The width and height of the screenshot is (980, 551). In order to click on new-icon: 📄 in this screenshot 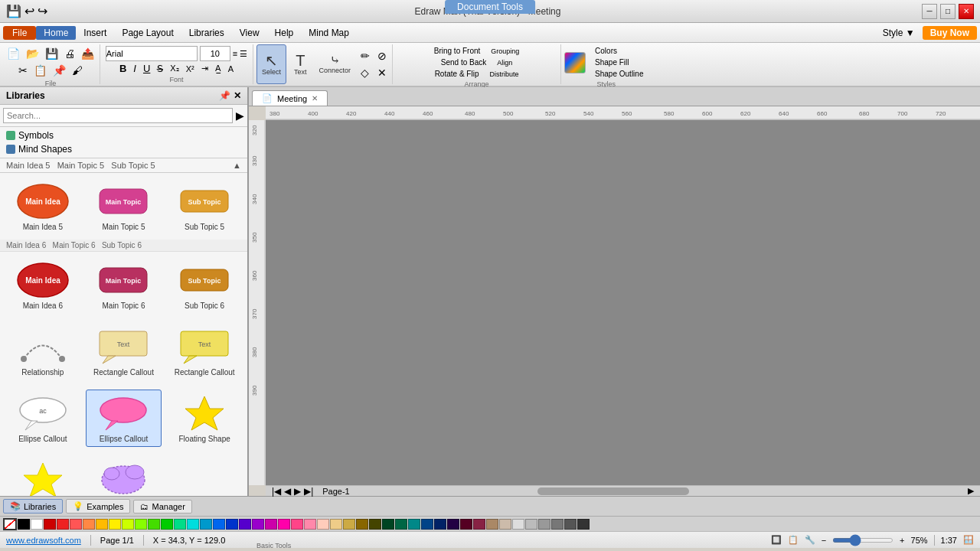, I will do `click(14, 54)`.